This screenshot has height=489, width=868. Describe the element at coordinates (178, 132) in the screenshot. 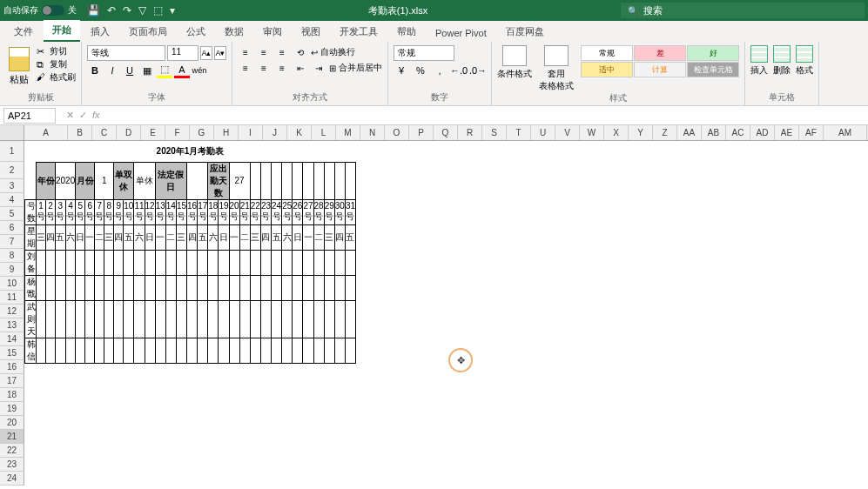

I see `column-header-F: F` at that location.